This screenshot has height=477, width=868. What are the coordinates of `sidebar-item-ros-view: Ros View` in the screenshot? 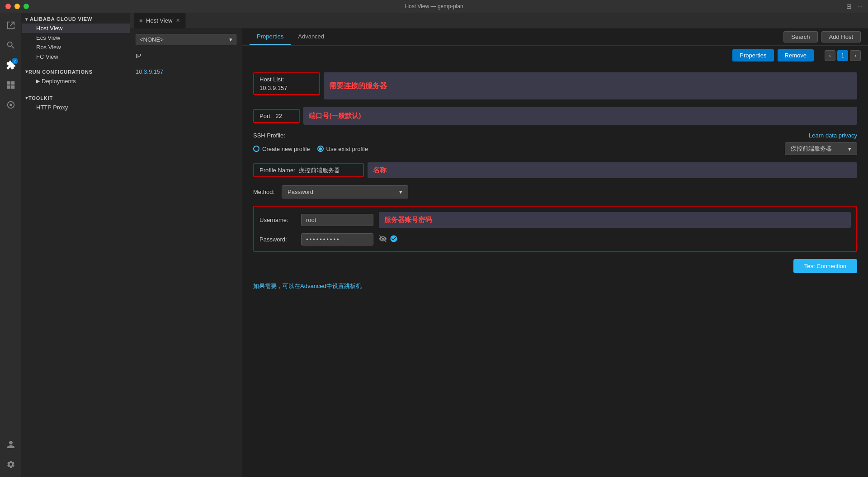 It's located at (76, 47).